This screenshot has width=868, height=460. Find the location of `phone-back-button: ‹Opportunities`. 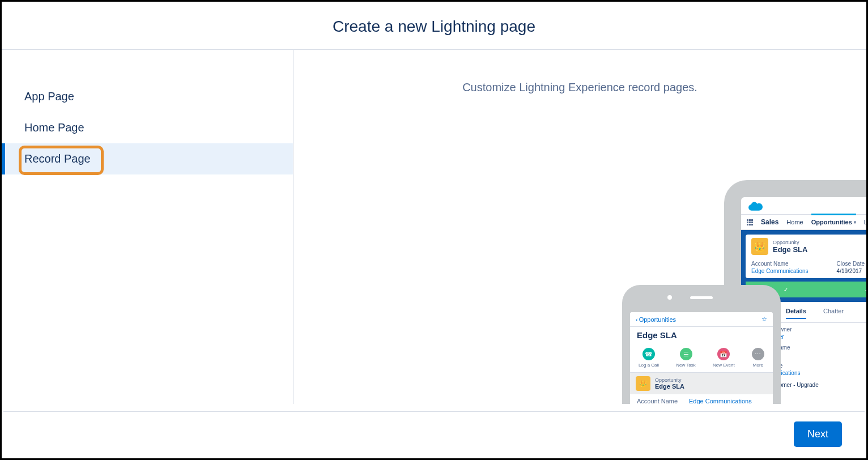

phone-back-button: ‹Opportunities is located at coordinates (656, 320).